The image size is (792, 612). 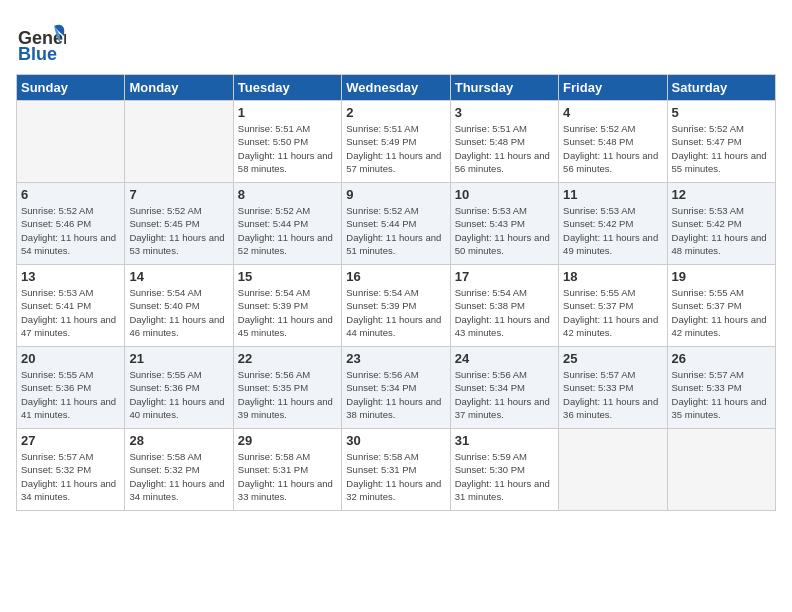 I want to click on day-number: 8, so click(x=288, y=194).